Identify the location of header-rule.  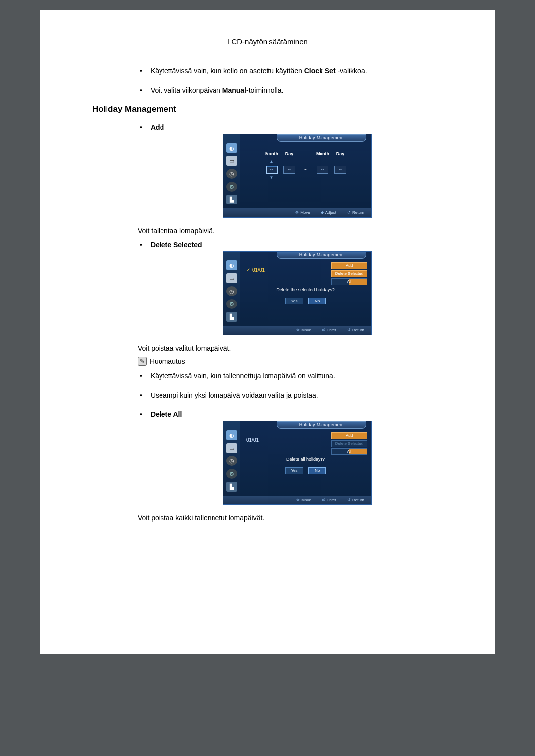
(268, 49).